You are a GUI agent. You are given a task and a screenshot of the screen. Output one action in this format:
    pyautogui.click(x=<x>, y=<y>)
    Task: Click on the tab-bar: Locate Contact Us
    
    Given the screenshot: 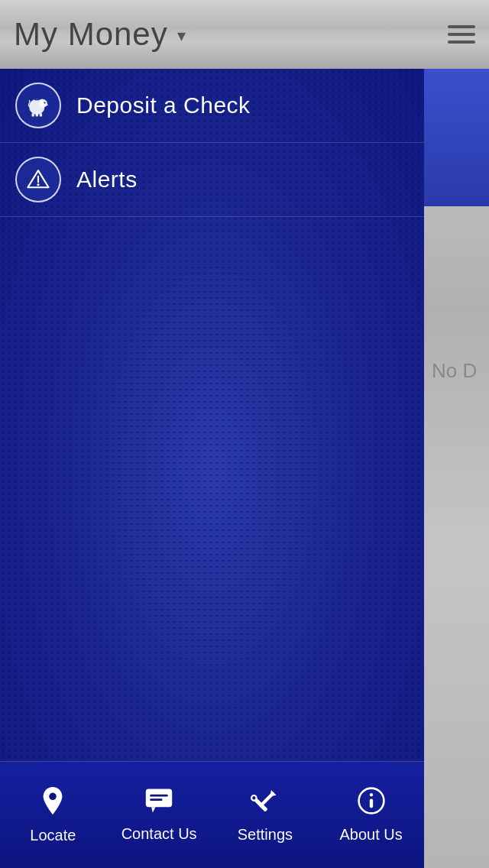 What is the action you would take?
    pyautogui.click(x=212, y=815)
    